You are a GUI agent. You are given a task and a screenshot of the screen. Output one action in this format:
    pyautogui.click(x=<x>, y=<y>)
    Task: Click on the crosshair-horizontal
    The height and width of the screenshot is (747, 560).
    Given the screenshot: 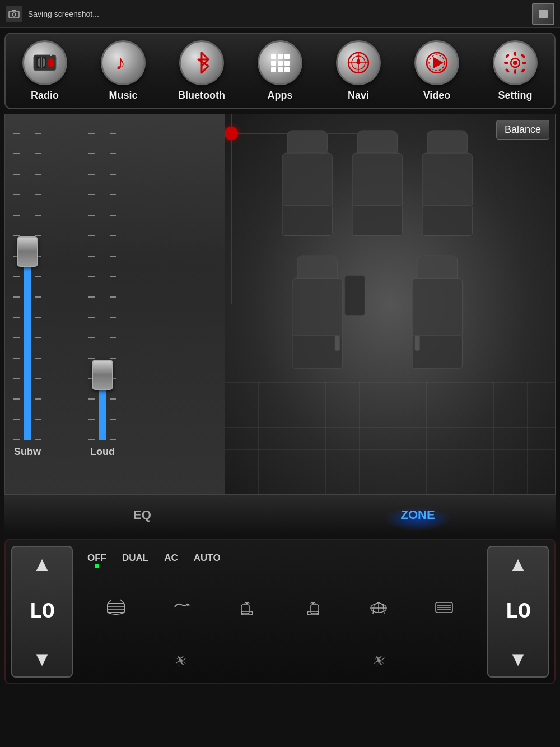 What is the action you would take?
    pyautogui.click(x=307, y=133)
    